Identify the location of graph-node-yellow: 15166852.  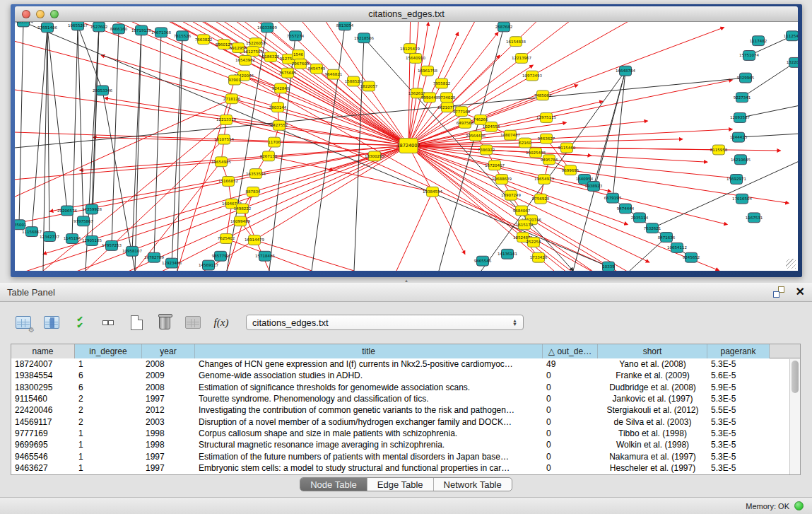
(228, 182).